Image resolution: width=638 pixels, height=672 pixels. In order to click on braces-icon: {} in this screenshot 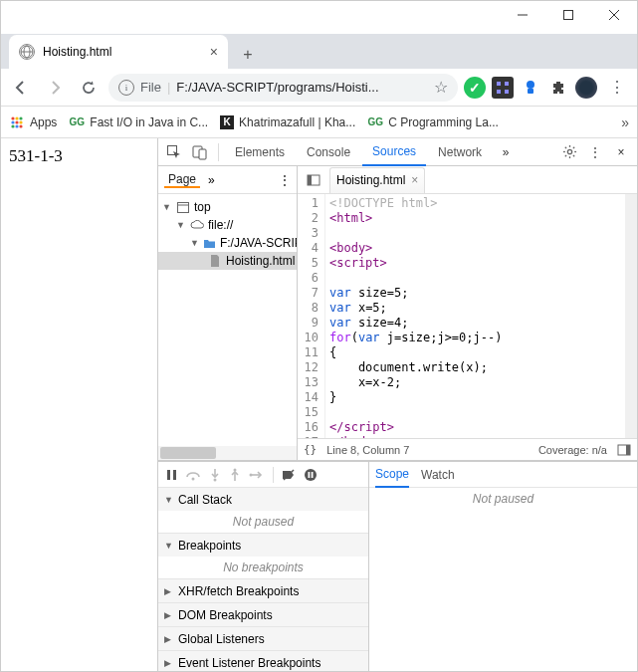, I will do `click(311, 450)`.